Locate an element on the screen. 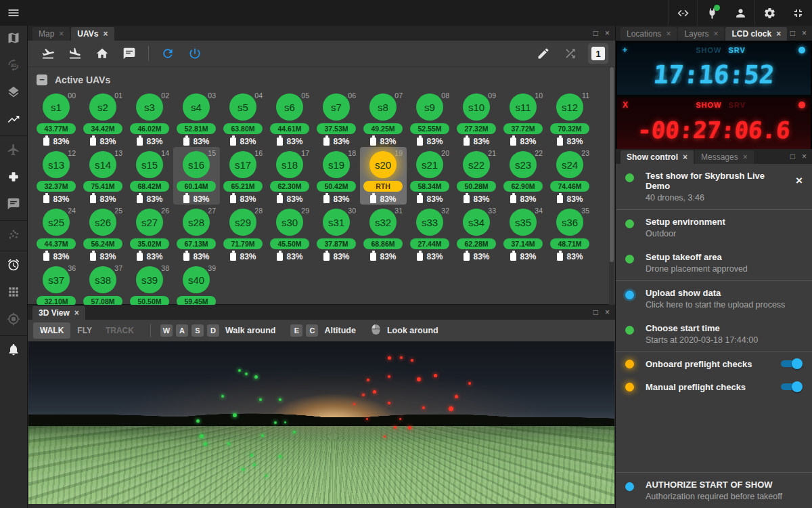 The width and height of the screenshot is (812, 508). uav-card-s8: 07s849.25M83% is located at coordinates (383, 118).